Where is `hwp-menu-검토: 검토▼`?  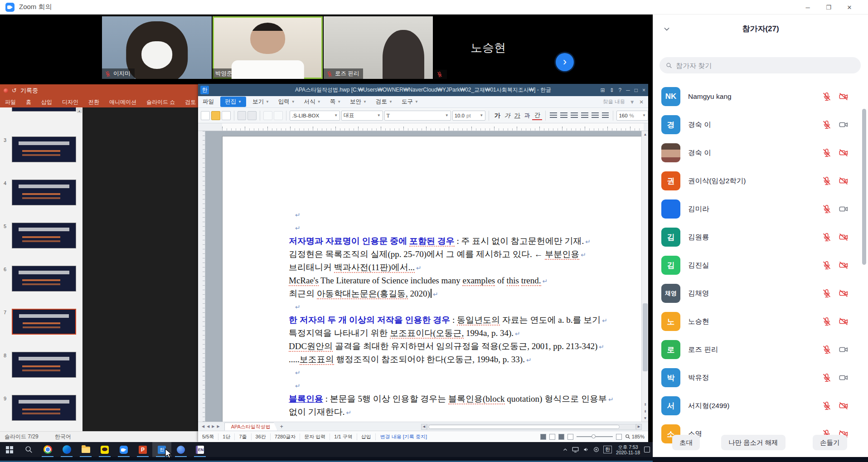 hwp-menu-검토: 검토▼ is located at coordinates (384, 102).